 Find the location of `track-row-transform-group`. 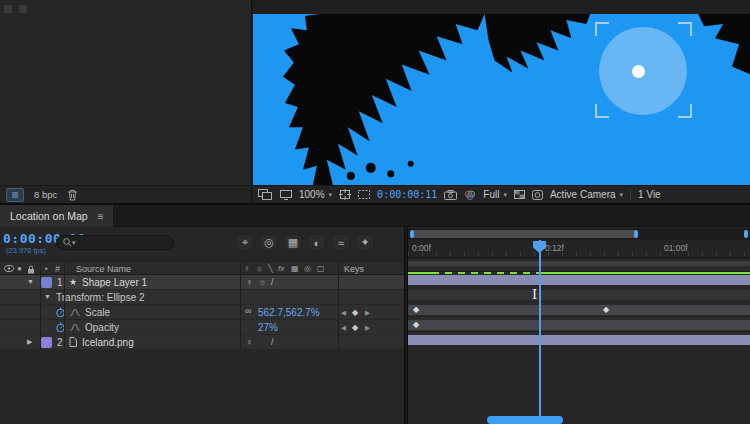

track-row-transform-group is located at coordinates (579, 294).